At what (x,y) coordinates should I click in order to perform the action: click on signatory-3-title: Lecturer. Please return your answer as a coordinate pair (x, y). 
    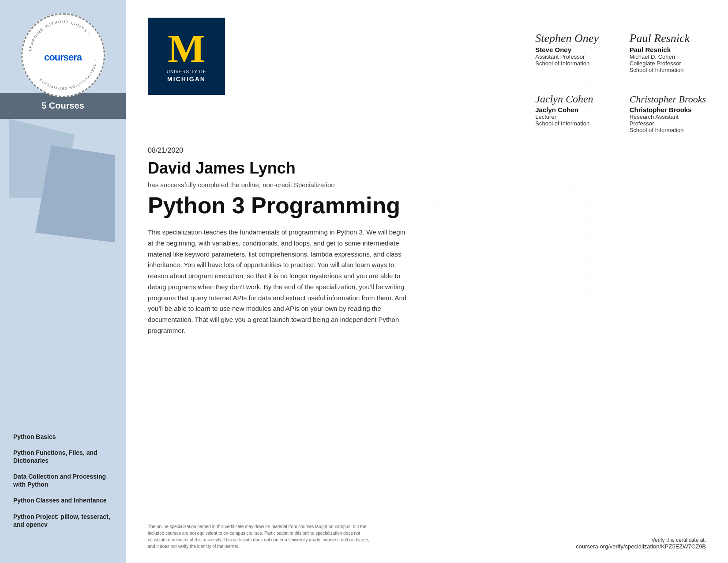
    Looking at the image, I should click on (574, 117).